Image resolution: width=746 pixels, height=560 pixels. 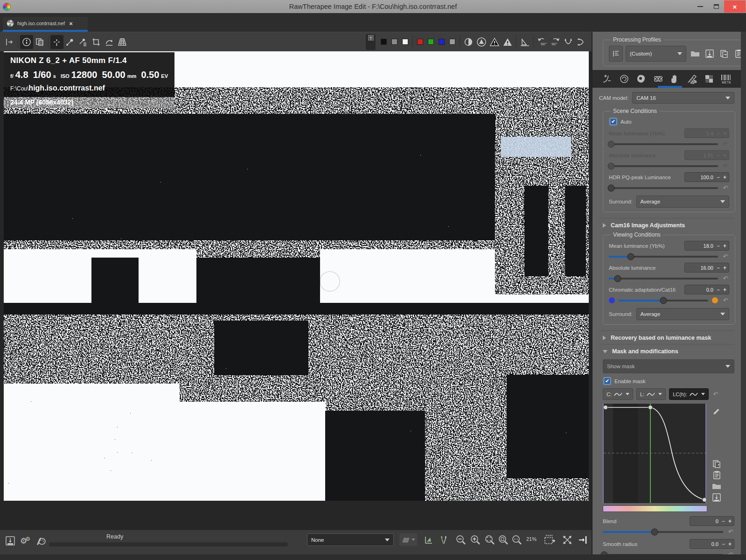 What do you see at coordinates (581, 42) in the screenshot?
I see `flip-horizontal-icon` at bounding box center [581, 42].